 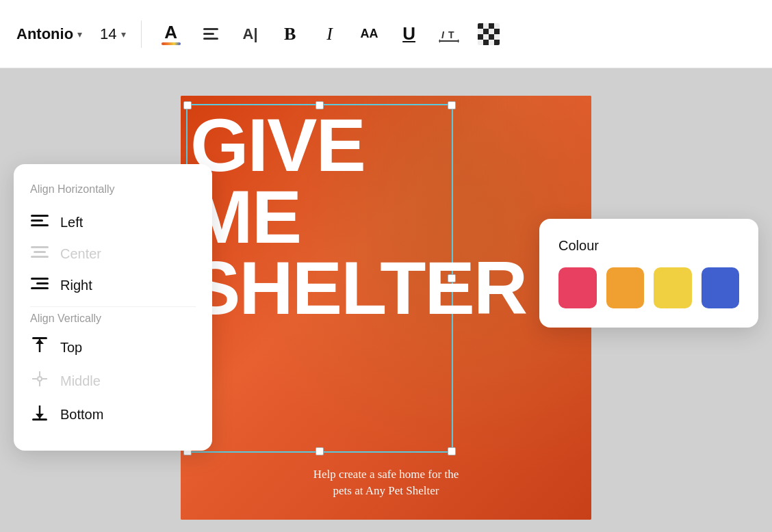 What do you see at coordinates (112, 34) in the screenshot?
I see `font-size-selector: 14 ▾` at bounding box center [112, 34].